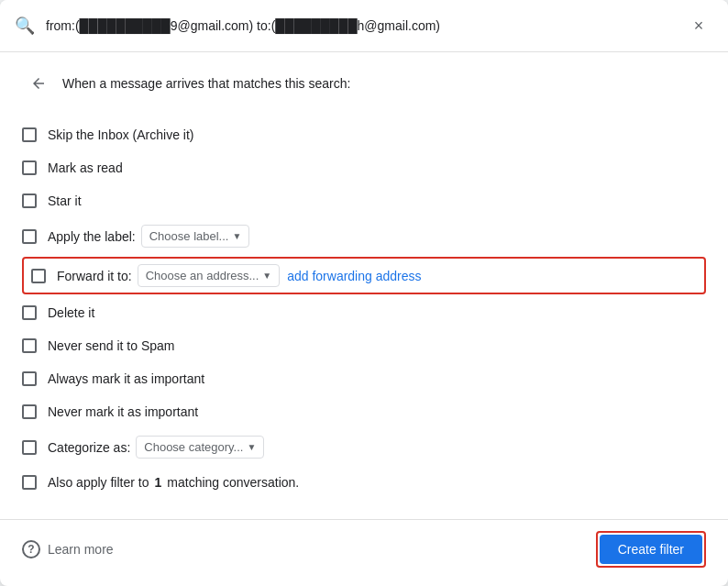  I want to click on label-never-important: Never mark it as important, so click(123, 412).